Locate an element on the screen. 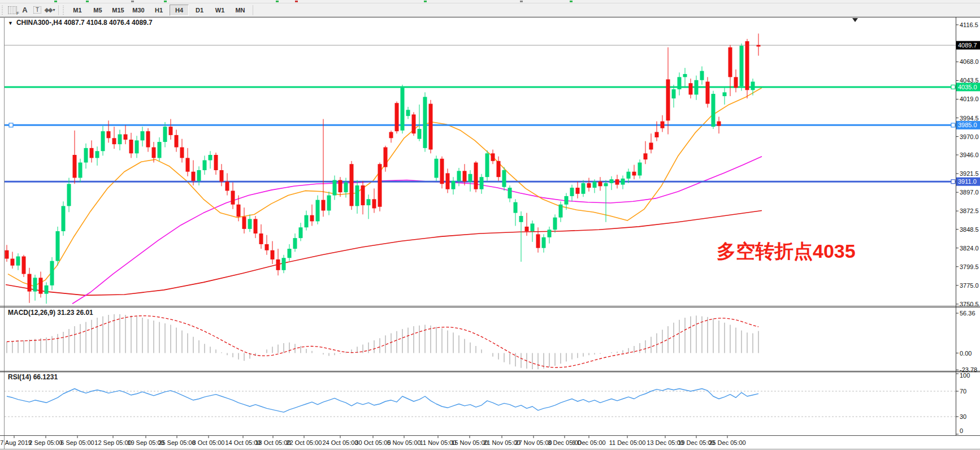 The height and width of the screenshot is (450, 980). svg-text: 3824.0 is located at coordinates (969, 248).